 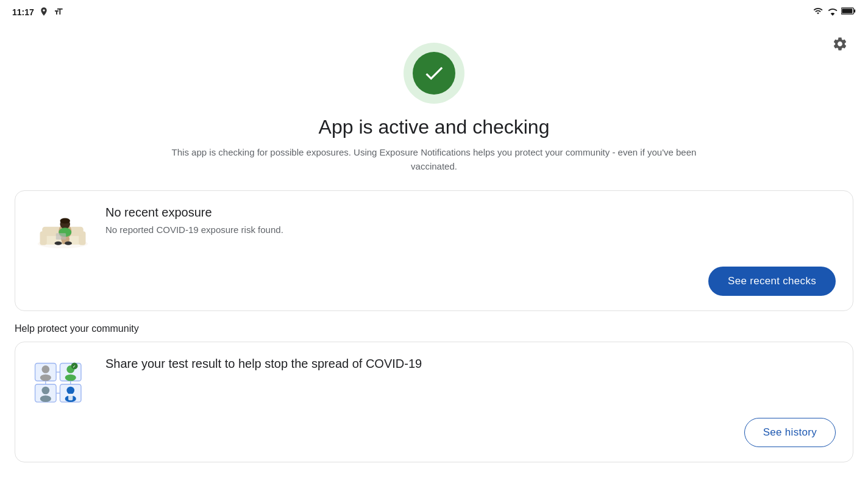 I want to click on hero-title: App is active and checking, so click(x=434, y=127).